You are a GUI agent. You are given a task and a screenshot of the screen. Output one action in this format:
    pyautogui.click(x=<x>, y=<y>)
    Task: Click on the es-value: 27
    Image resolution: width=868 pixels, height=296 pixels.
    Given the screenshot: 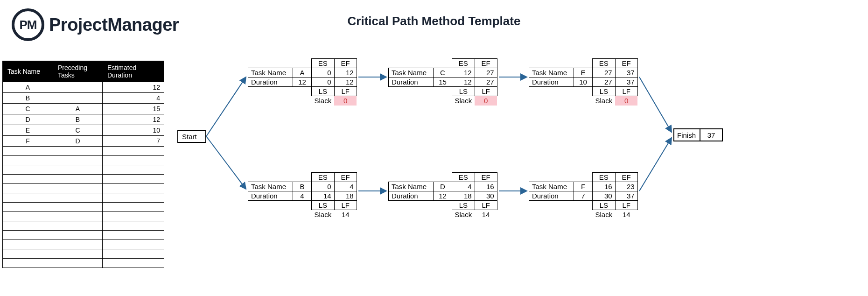 What is the action you would take?
    pyautogui.click(x=604, y=73)
    